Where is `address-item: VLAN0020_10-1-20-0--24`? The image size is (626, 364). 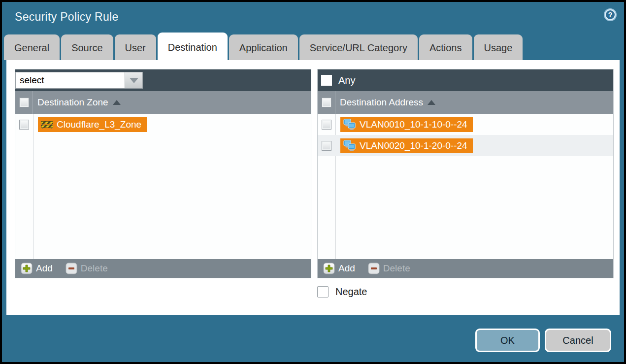
address-item: VLAN0020_10-1-20-0--24 is located at coordinates (407, 146).